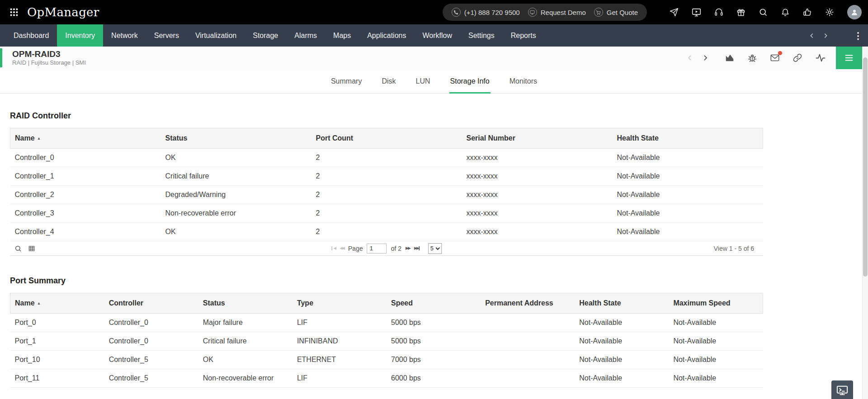  What do you see at coordinates (57, 379) in the screenshot?
I see `cell-name: Port_11` at bounding box center [57, 379].